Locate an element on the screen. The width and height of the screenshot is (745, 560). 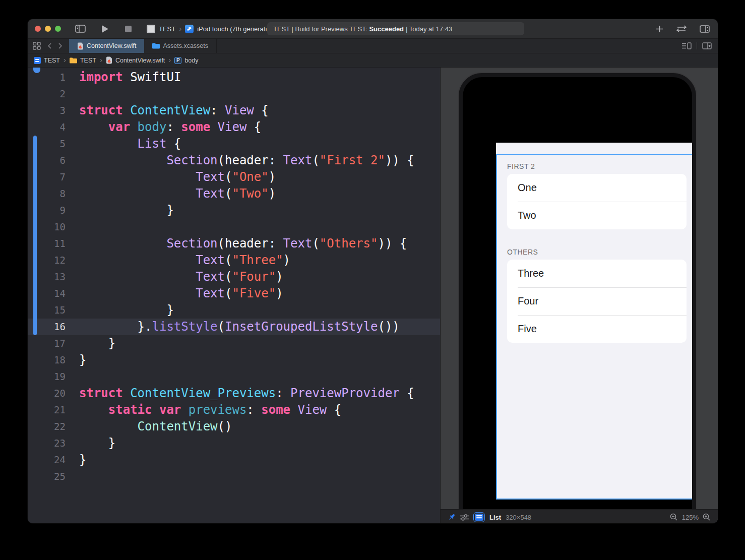
status-text-prefix: TEST | Build for Previews TEST: is located at coordinates (320, 29).